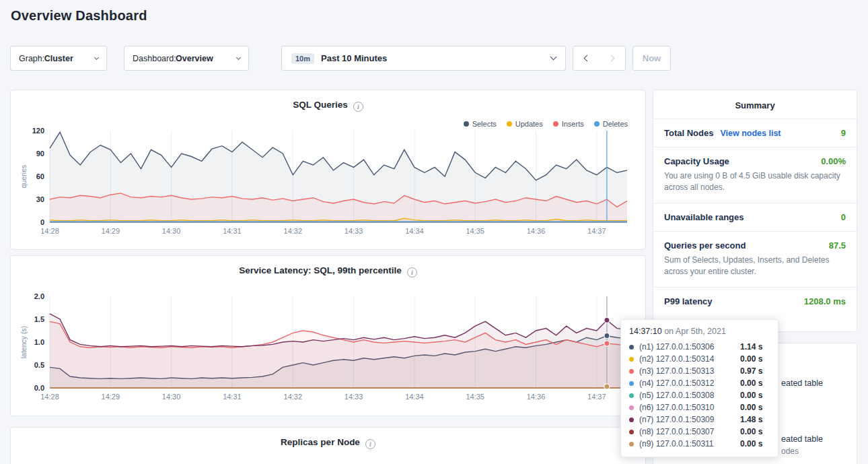 This screenshot has height=464, width=868. I want to click on total-nodes-value: 9, so click(844, 133).